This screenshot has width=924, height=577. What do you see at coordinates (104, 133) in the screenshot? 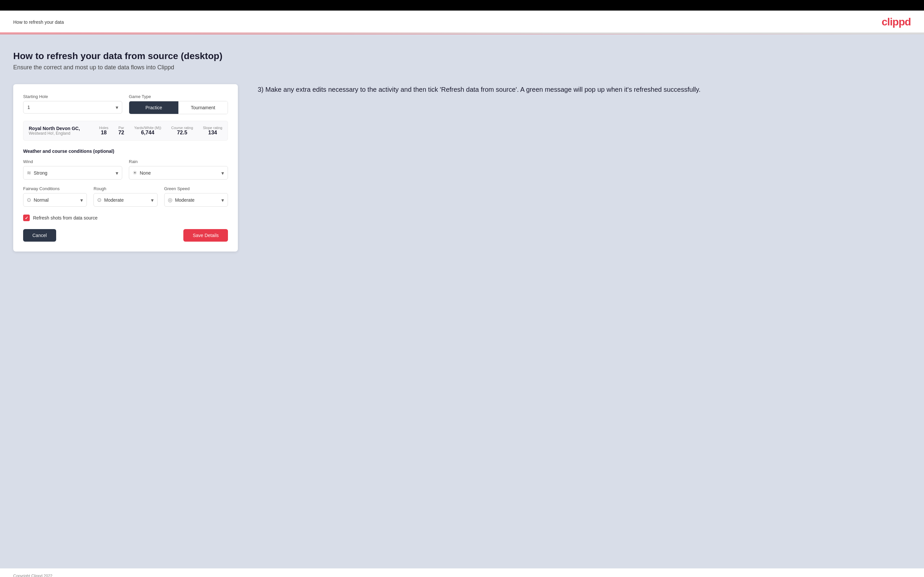
I see `holes-value: 18` at bounding box center [104, 133].